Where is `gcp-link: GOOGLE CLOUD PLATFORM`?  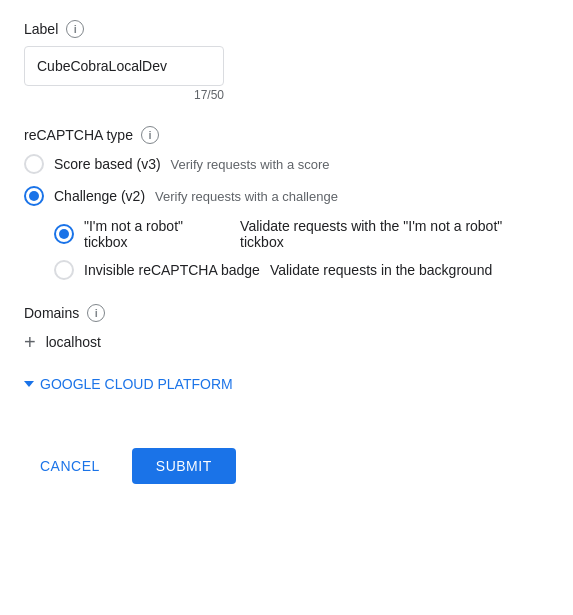
gcp-link: GOOGLE CLOUD PLATFORM is located at coordinates (286, 384).